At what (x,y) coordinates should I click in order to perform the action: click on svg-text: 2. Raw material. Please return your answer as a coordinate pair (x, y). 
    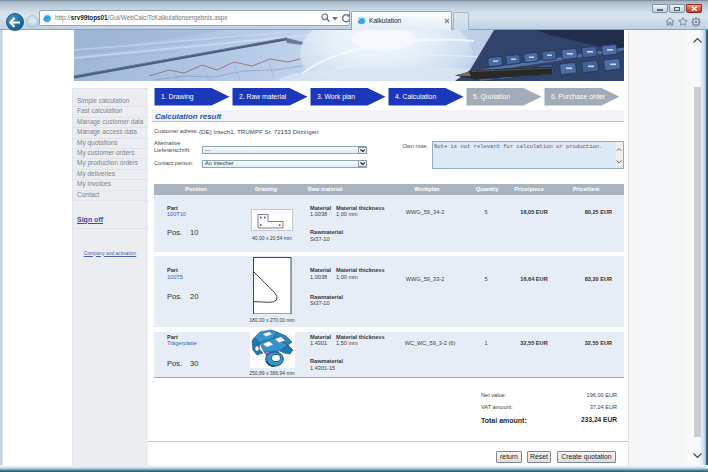
    Looking at the image, I should click on (263, 96).